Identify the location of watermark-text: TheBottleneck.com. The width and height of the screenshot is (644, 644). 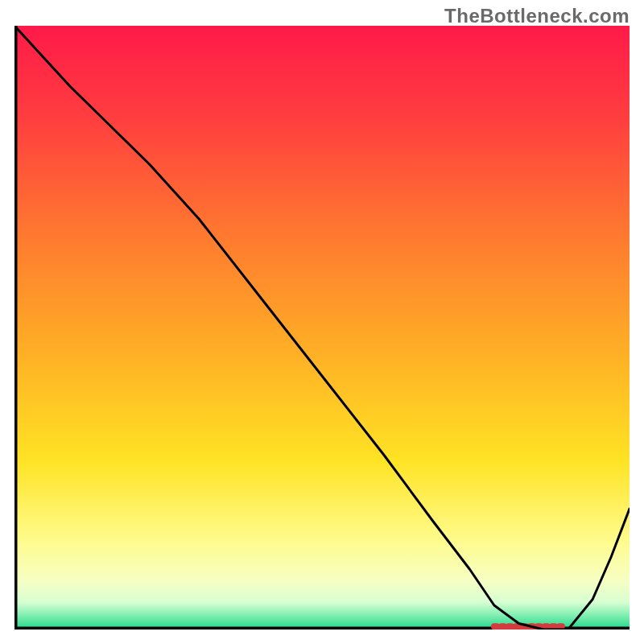
(537, 16).